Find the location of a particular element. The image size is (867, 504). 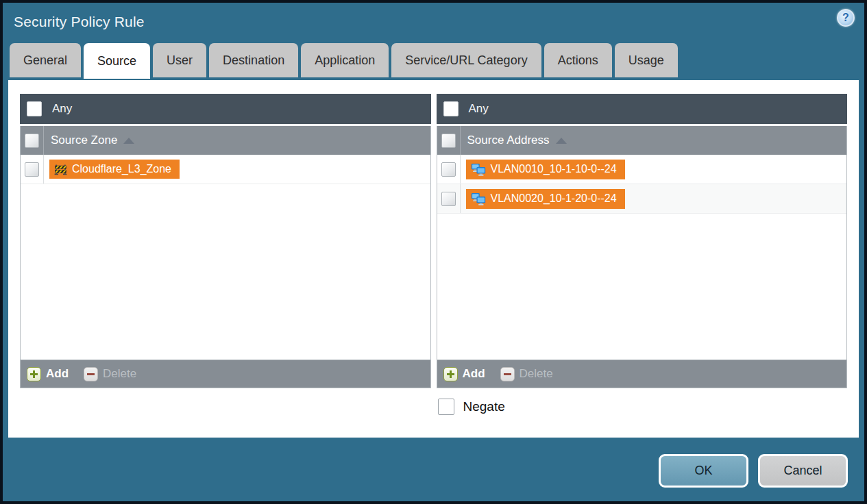

tab-user: User is located at coordinates (180, 60).